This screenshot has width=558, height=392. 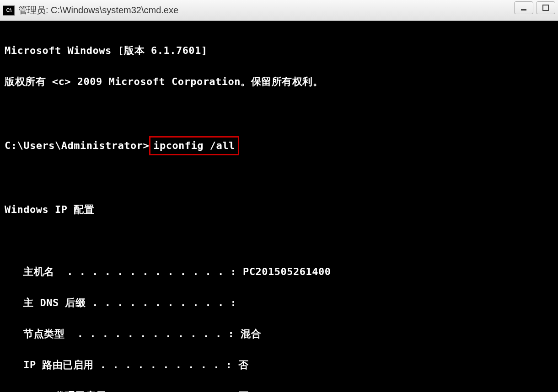 I want to click on minimize-button, so click(x=524, y=8).